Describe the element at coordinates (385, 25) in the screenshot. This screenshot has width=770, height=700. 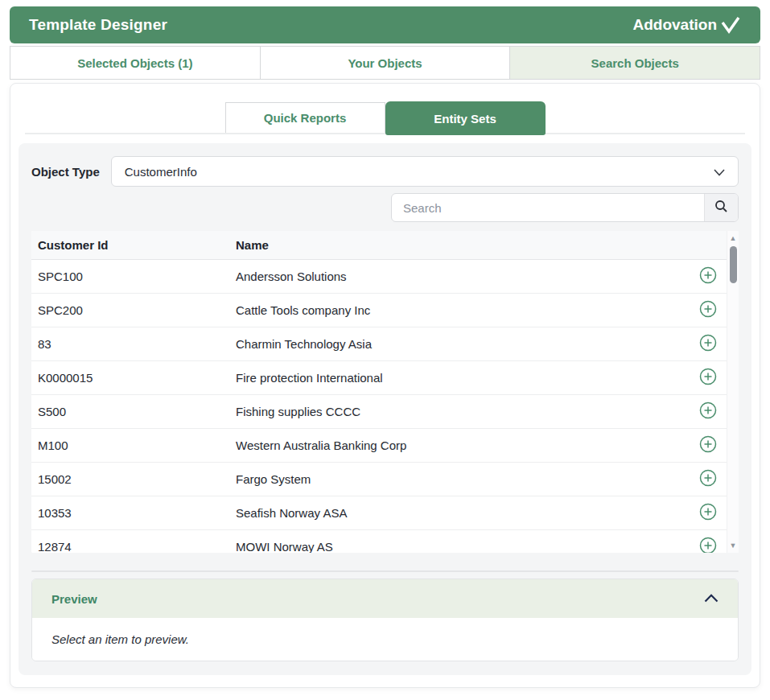
I see `app-header: Template Designer Addovation` at that location.